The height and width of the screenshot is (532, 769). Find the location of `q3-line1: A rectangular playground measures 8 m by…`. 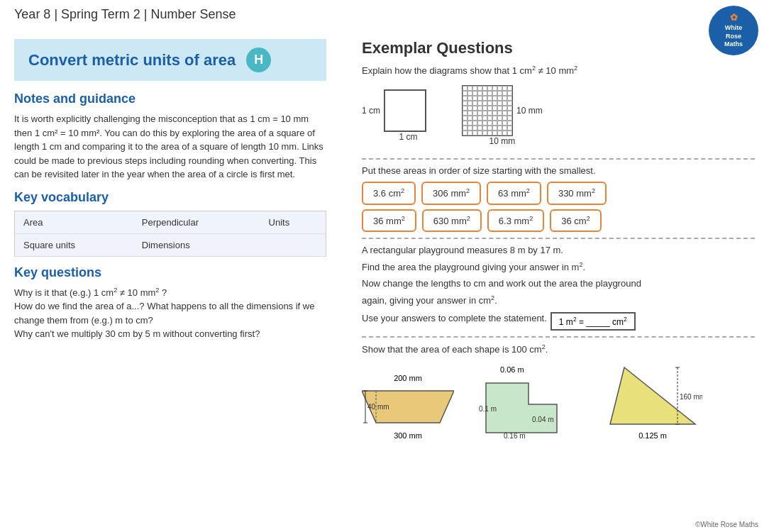

q3-line1: A rectangular playground measures 8 m by… is located at coordinates (558, 250).